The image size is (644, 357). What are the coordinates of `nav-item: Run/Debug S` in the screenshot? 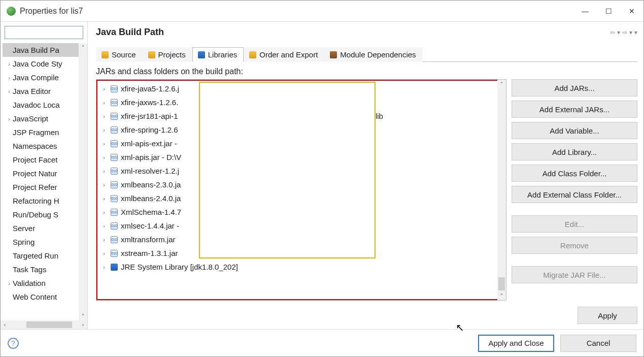 It's located at (45, 214).